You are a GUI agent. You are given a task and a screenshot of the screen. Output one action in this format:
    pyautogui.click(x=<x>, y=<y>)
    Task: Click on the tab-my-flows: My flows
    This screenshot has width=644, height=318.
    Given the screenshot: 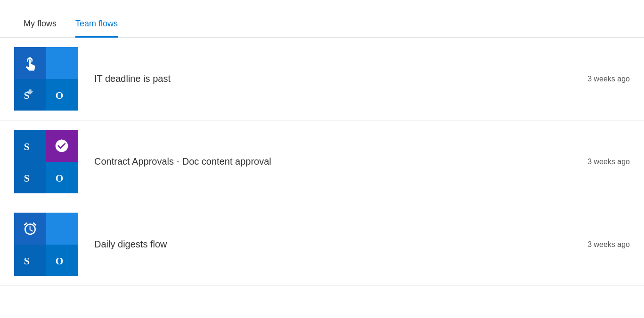 What is the action you would take?
    pyautogui.click(x=40, y=28)
    